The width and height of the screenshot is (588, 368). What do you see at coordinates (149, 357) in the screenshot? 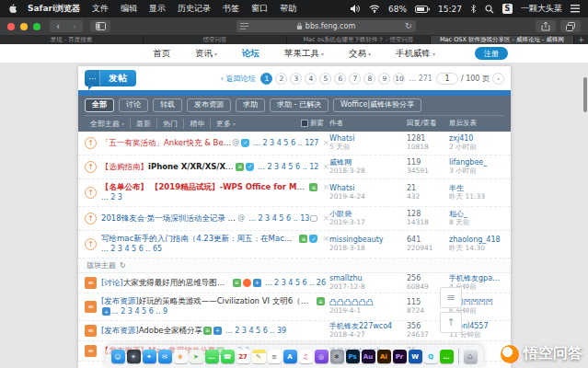
I see `dock-icon-safari: ✦` at bounding box center [149, 357].